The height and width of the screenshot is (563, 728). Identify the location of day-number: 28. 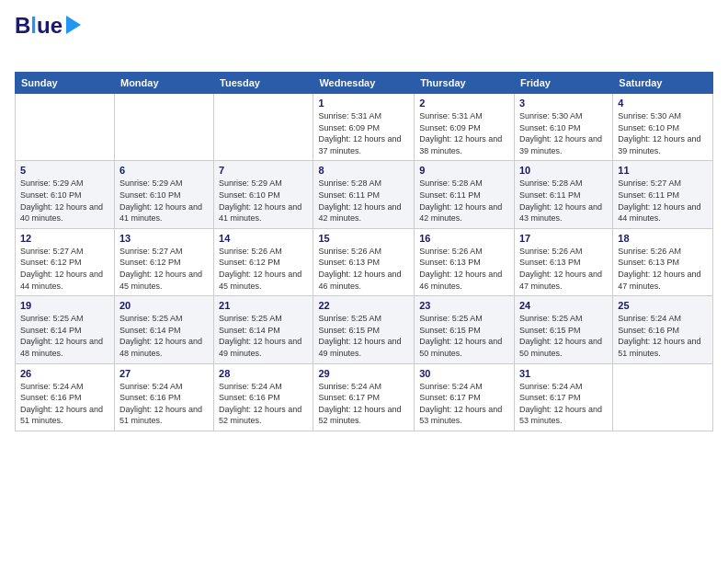
(263, 373).